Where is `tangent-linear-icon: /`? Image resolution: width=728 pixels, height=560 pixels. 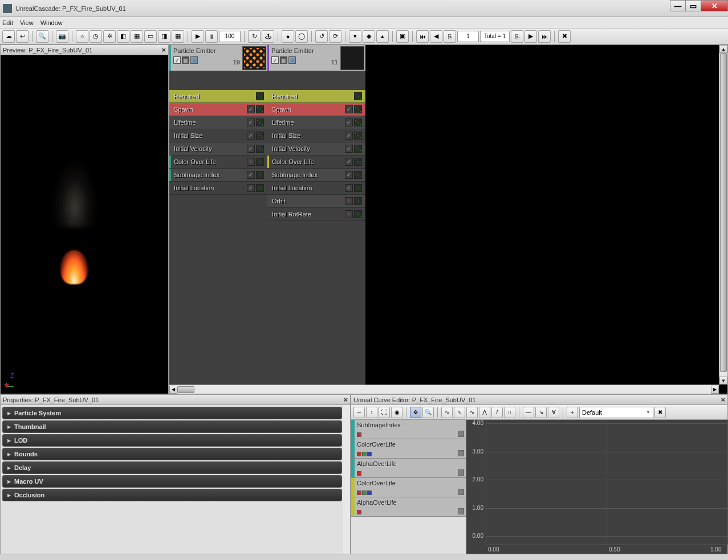
tangent-linear-icon: / is located at coordinates (497, 412).